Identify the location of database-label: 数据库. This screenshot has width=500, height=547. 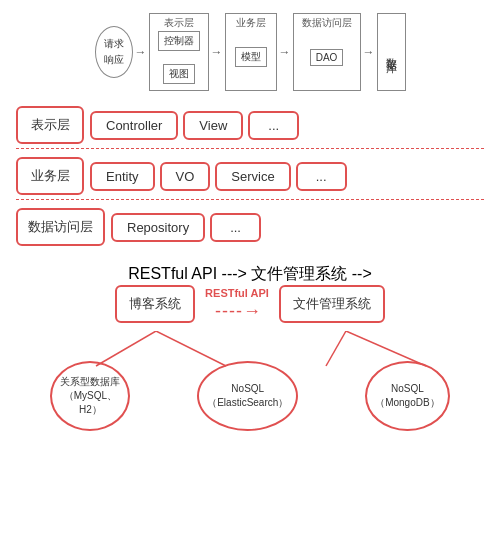
(392, 52).